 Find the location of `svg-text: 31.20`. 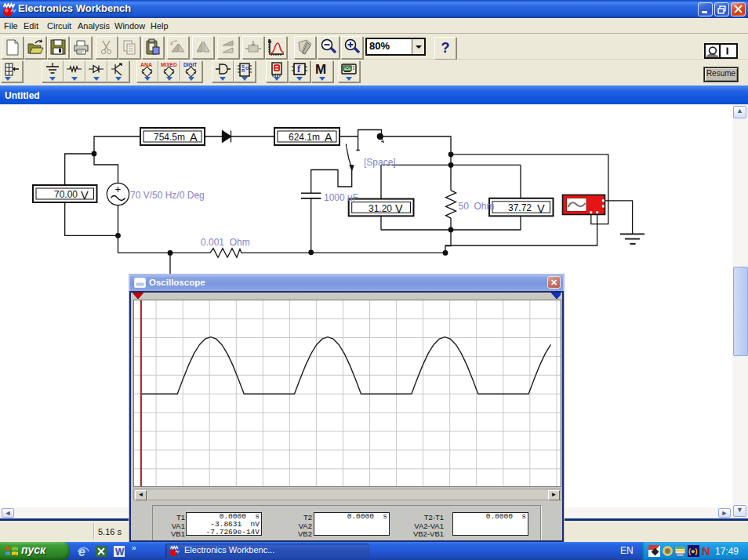

svg-text: 31.20 is located at coordinates (380, 209).